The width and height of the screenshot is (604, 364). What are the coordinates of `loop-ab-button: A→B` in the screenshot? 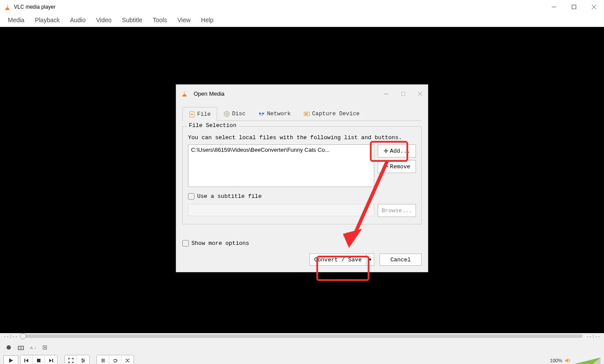 It's located at (33, 347).